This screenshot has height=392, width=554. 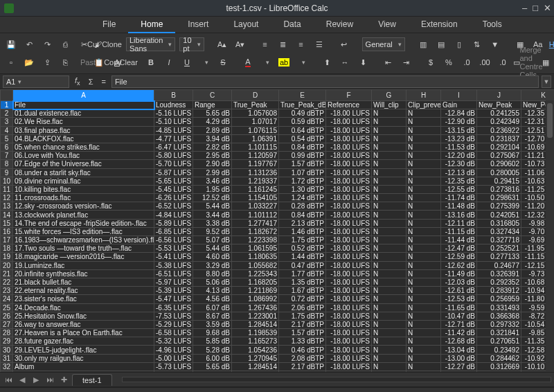 I want to click on cell: Reference, so click(x=349, y=105).